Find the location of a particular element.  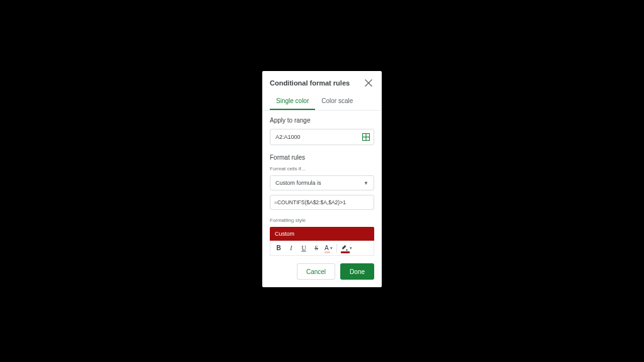

format-toolbar: B I U S A ▾ ▾ is located at coordinates (322, 248).